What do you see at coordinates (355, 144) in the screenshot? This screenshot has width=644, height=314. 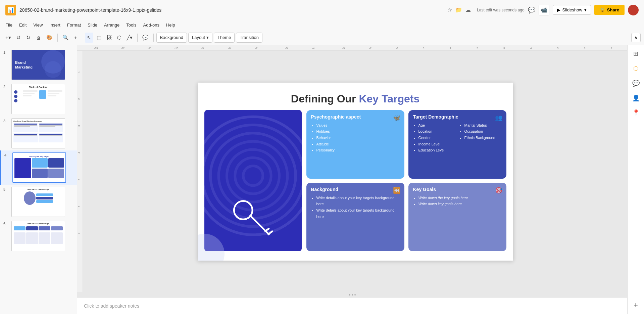 I see `card-psychographic: Psychographic aspect 🦋 Values Hobbies Be…` at bounding box center [355, 144].